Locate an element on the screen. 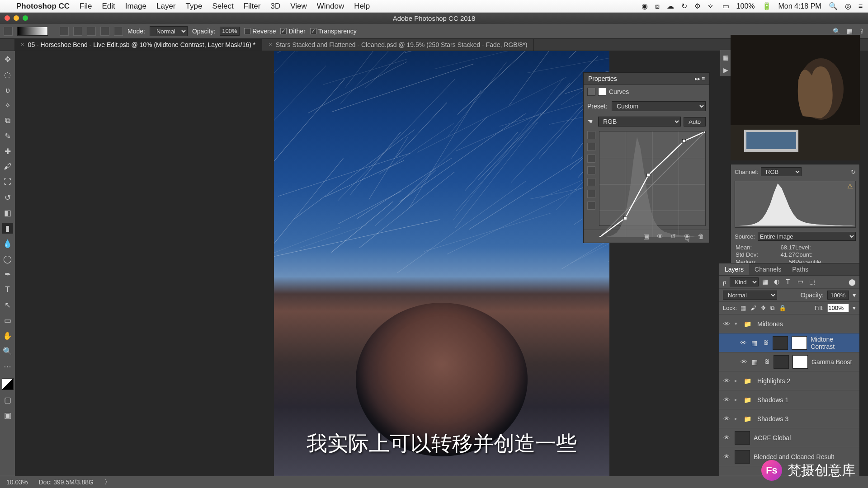  lock-pos-icon: ✥ is located at coordinates (763, 308).